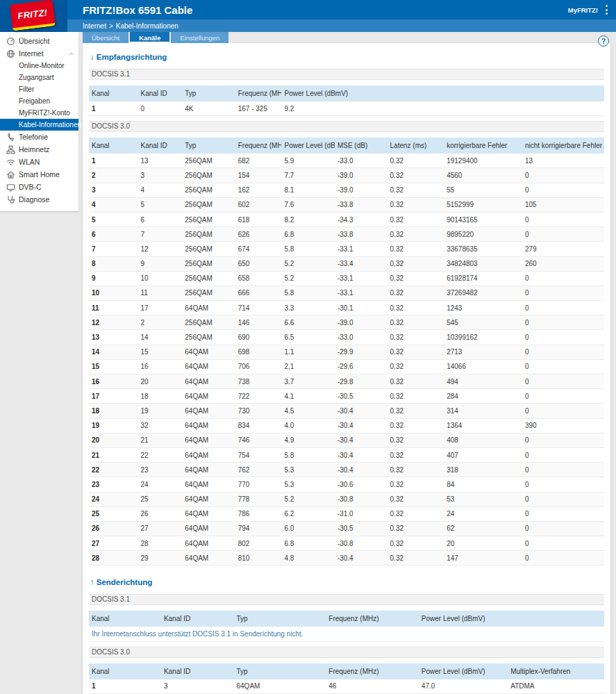  Describe the element at coordinates (150, 38) in the screenshot. I see `tab-kanaele: Kanäle` at that location.